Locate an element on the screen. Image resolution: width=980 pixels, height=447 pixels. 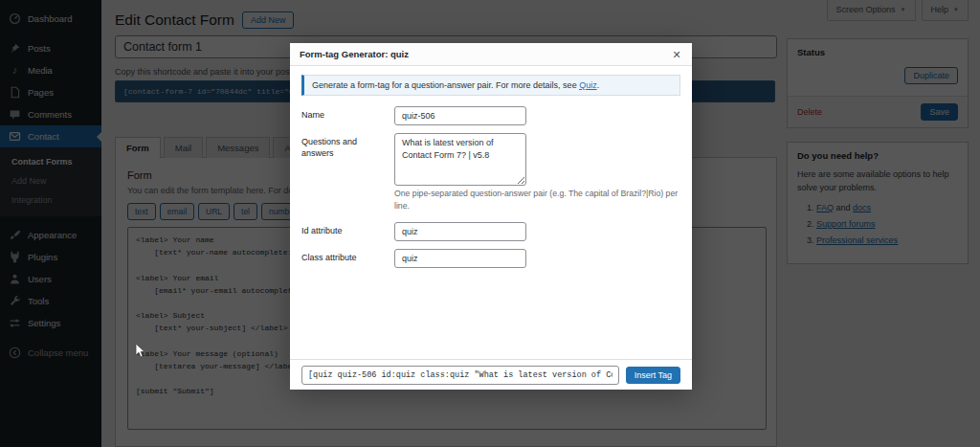
modal-notice: Generate a form-tag for a question-answe… is located at coordinates (491, 85).